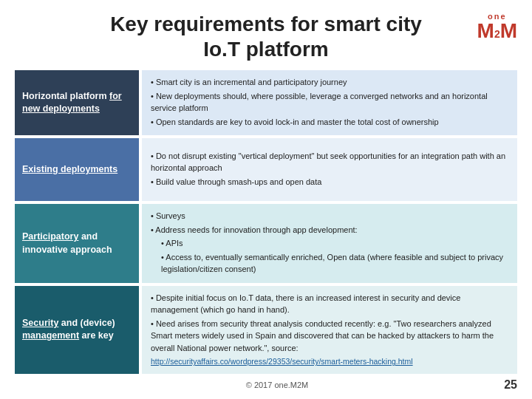  What do you see at coordinates (282, 361) in the screenshot?
I see `row4-link: http://securityaffairs.co/wordpress/2935…` at bounding box center [282, 361].